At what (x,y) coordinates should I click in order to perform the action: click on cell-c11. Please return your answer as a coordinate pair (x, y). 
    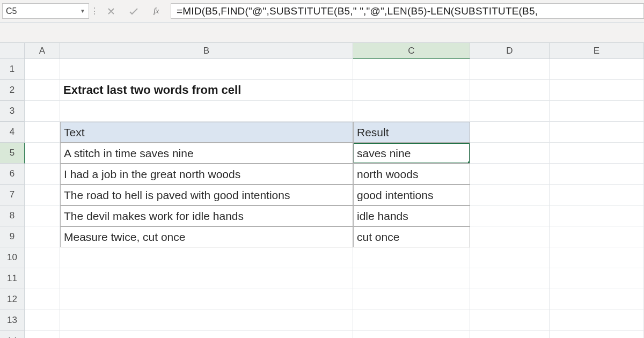
    Looking at the image, I should click on (412, 279).